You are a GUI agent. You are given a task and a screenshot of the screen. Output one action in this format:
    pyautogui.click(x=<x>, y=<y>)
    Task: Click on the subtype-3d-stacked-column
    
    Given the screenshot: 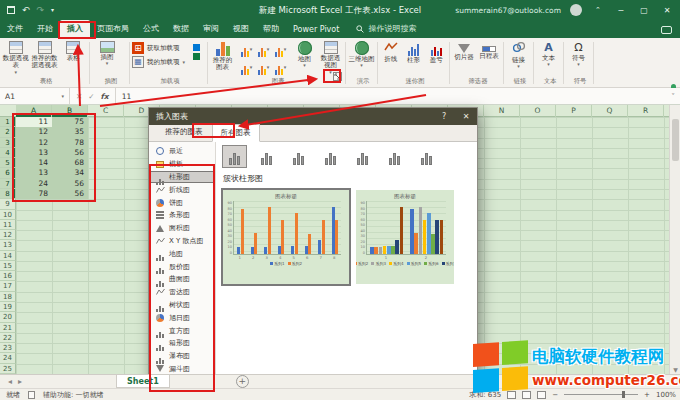 What is the action you would take?
    pyautogui.click(x=362, y=156)
    